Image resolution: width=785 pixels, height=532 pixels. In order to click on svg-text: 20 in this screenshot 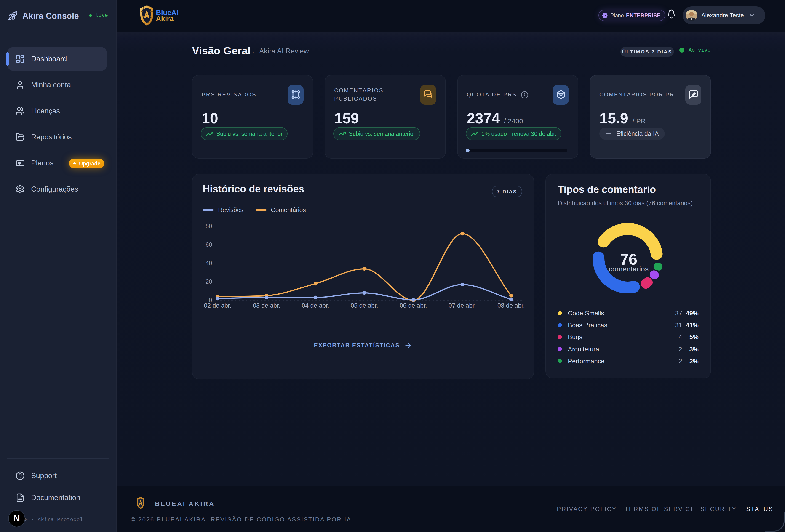, I will do `click(209, 282)`.